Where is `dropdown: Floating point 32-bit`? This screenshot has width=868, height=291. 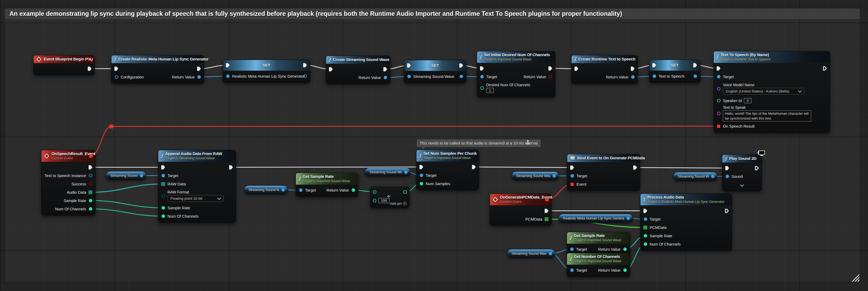 dropdown: Floating point 32-bit is located at coordinates (195, 198).